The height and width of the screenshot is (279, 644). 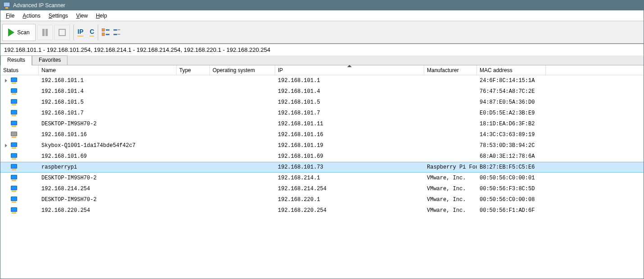 What do you see at coordinates (349, 113) in the screenshot?
I see `ip-cell: 192.168.101.7` at bounding box center [349, 113].